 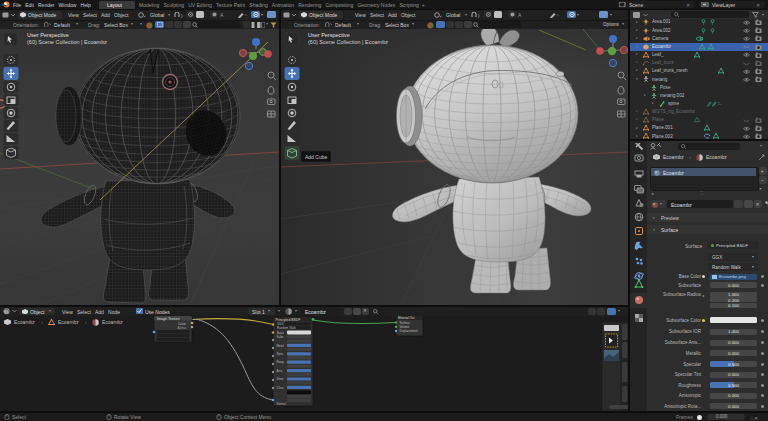 I want to click on svg-text: Anis, so click(x=280, y=371).